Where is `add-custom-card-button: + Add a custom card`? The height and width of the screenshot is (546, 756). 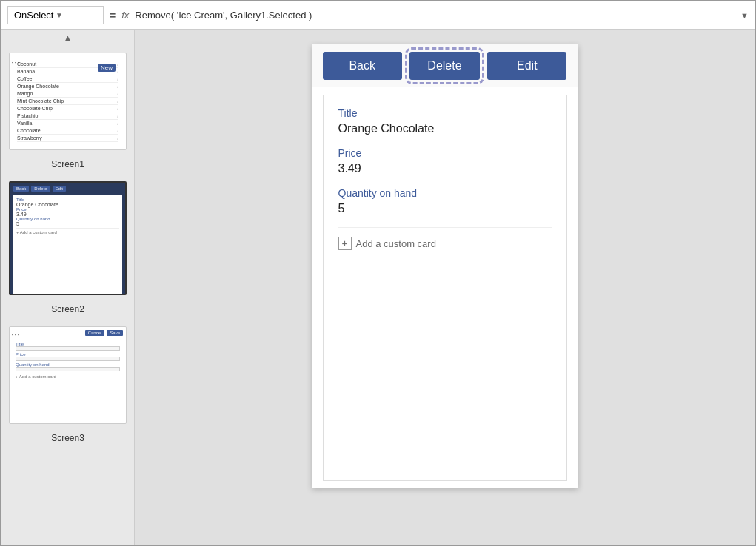 add-custom-card-button: + Add a custom card is located at coordinates (445, 238).